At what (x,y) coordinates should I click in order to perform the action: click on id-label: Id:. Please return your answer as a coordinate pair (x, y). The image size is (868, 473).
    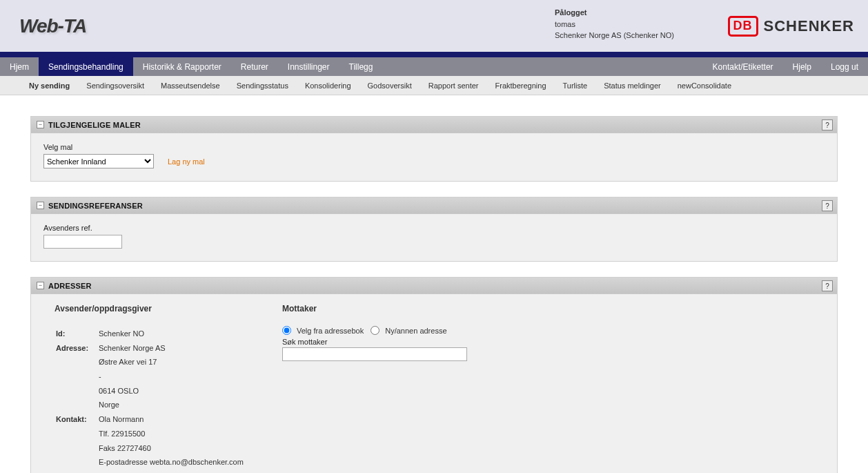
    Looking at the image, I should click on (77, 334).